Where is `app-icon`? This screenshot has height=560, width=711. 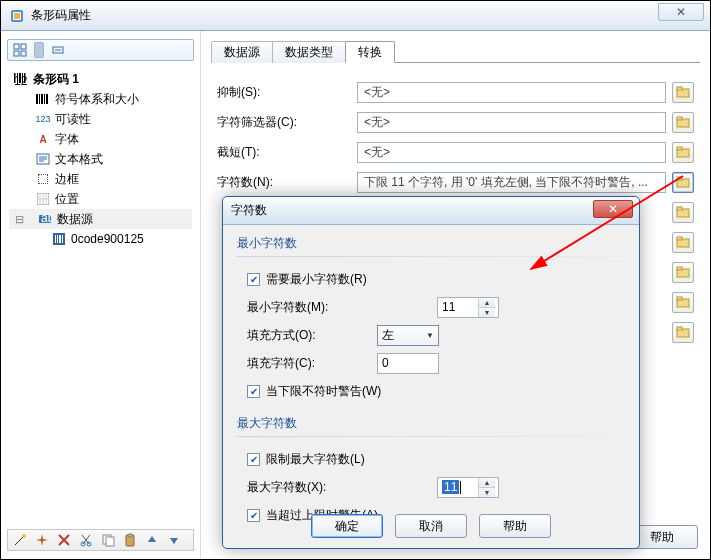
app-icon is located at coordinates (17, 16).